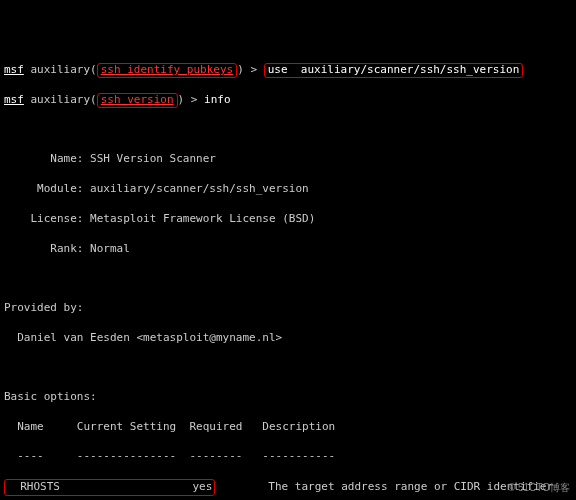  I want to click on info-module: Module: auxiliary/scanner/ssh/ssh_versio…, so click(288, 190).